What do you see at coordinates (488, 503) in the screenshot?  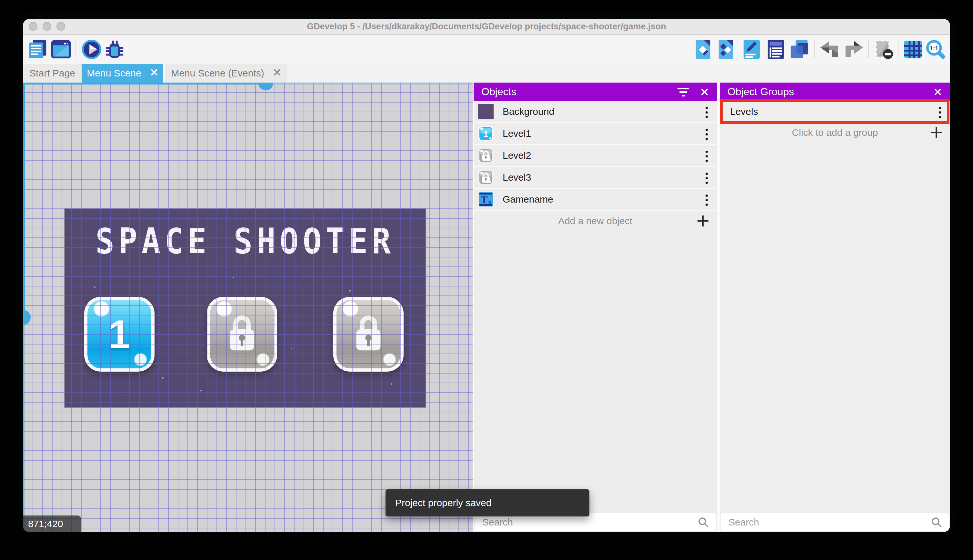 I see `save-toast: Project properly saved` at bounding box center [488, 503].